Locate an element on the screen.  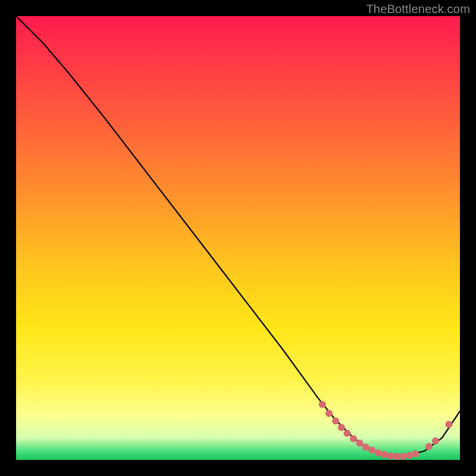
watermark-text: TheBottleneck.com is located at coordinates (418, 10).